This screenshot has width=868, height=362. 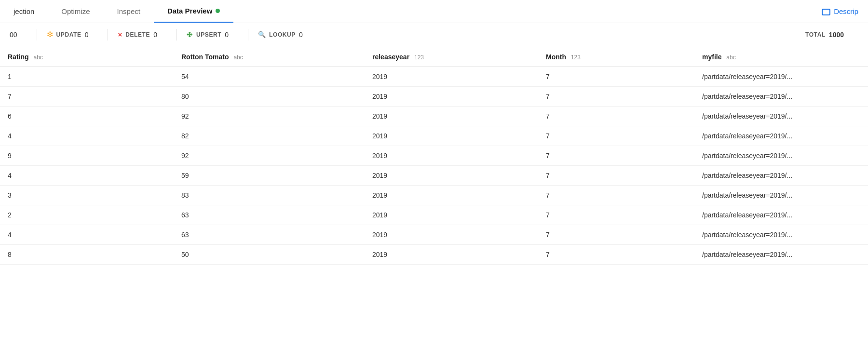 I want to click on cell-rating: 1, so click(x=87, y=77).